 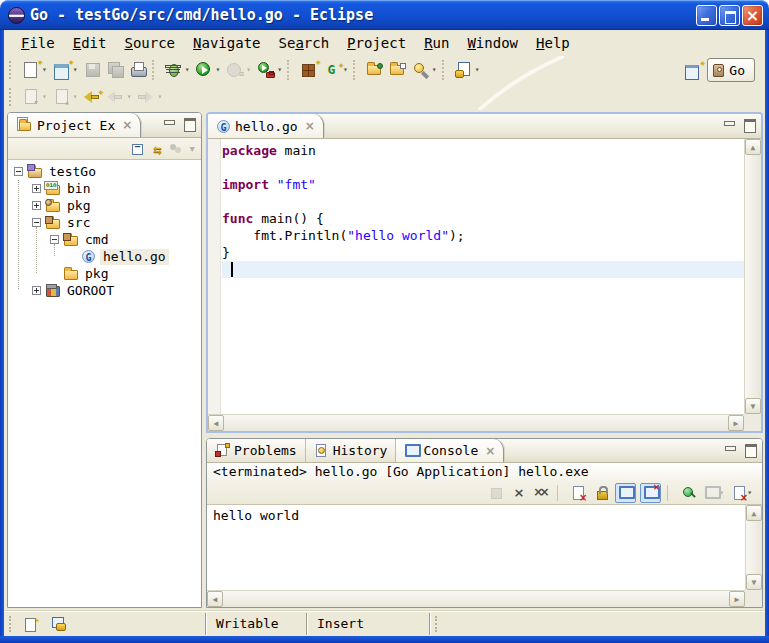 I want to click on project-explorer-tab: Project Ex ×, so click(x=74, y=125).